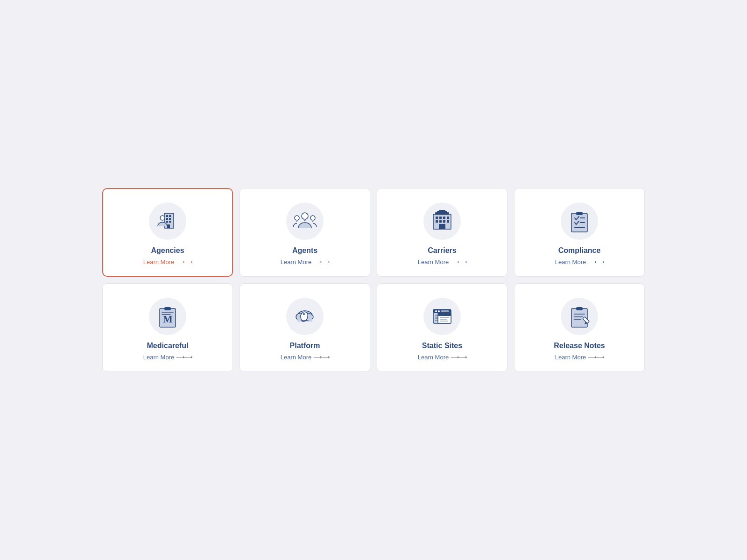 The image size is (747, 560). What do you see at coordinates (442, 316) in the screenshot?
I see `static-sites-icon` at bounding box center [442, 316].